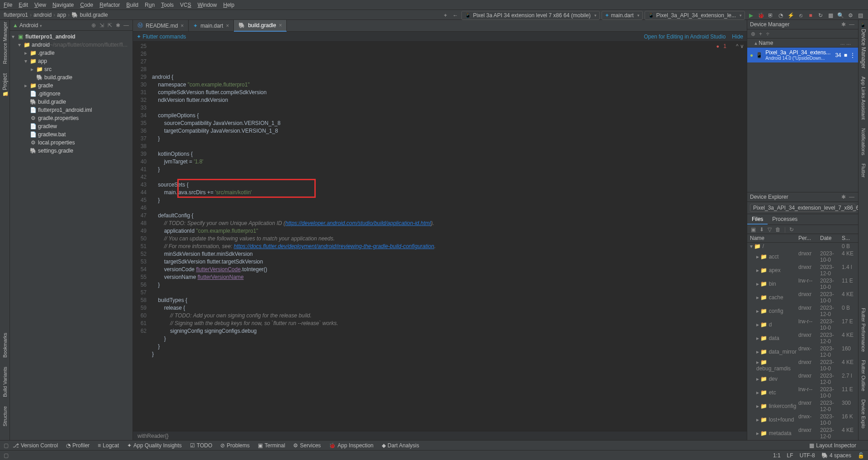 Image resolution: width=868 pixels, height=460 pixels. Describe the element at coordinates (31, 25) in the screenshot. I see `project-view-mode: Android` at that location.